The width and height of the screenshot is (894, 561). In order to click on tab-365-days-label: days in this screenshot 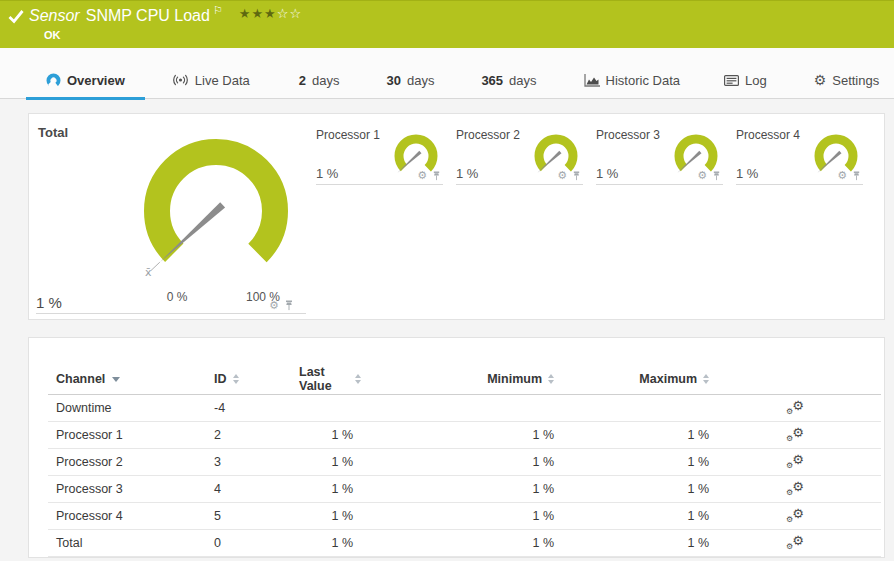, I will do `click(522, 80)`.